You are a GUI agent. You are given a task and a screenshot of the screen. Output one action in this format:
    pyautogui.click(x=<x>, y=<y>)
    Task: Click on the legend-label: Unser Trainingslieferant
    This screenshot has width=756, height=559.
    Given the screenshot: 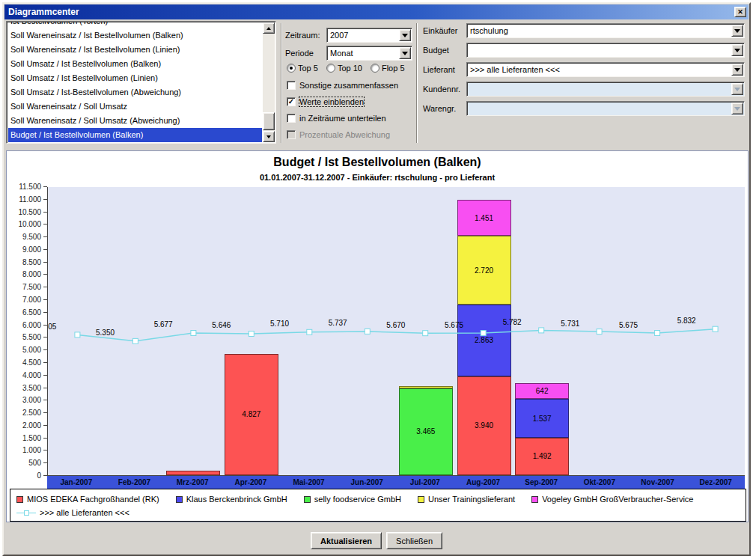 What is the action you would take?
    pyautogui.click(x=472, y=499)
    